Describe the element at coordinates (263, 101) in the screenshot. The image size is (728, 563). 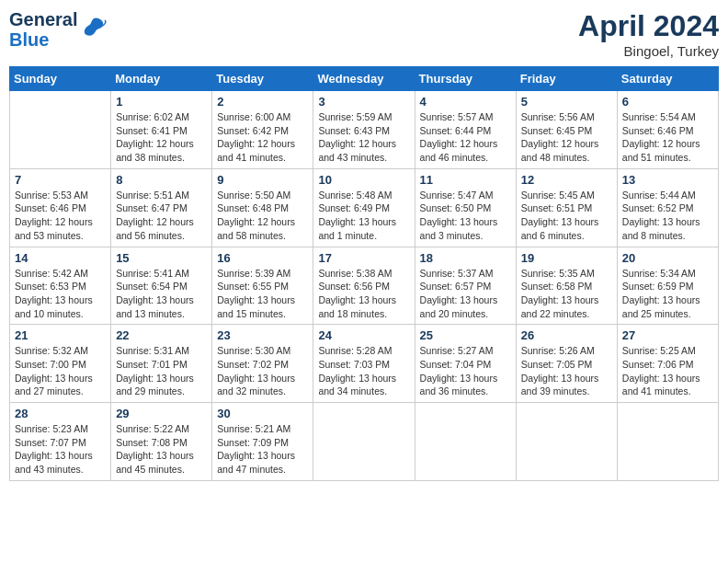
I see `day-number: 2` at that location.